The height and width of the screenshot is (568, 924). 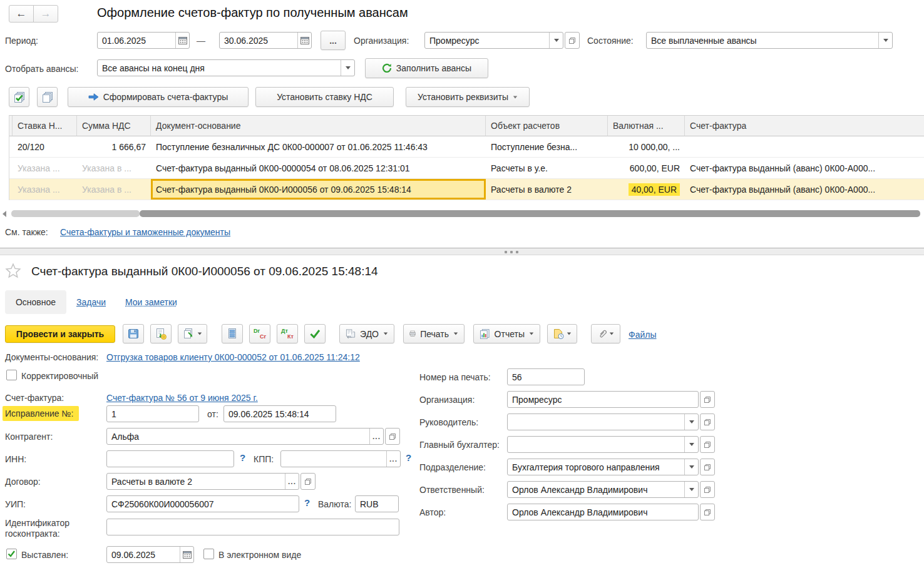 I want to click on responsible-combo: Орлов Александр Владимирович, so click(x=603, y=489).